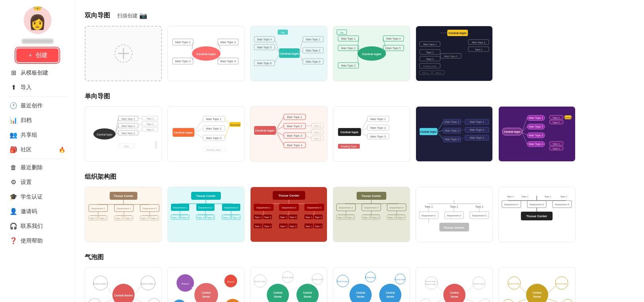 Image resolution: width=644 pixels, height=302 pixels. What do you see at coordinates (359, 258) in the screenshot?
I see `section-header-bubble: 气泡图` at bounding box center [359, 258].